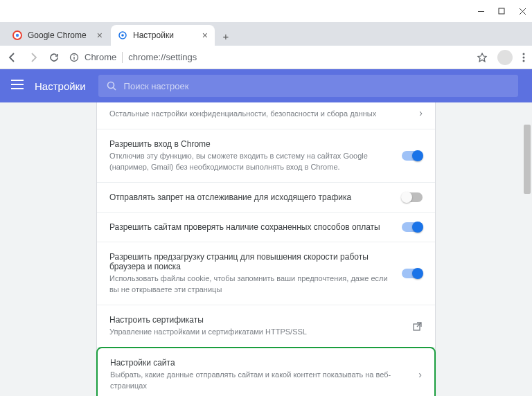  I want to click on scrollbar-thumb, so click(527, 159).